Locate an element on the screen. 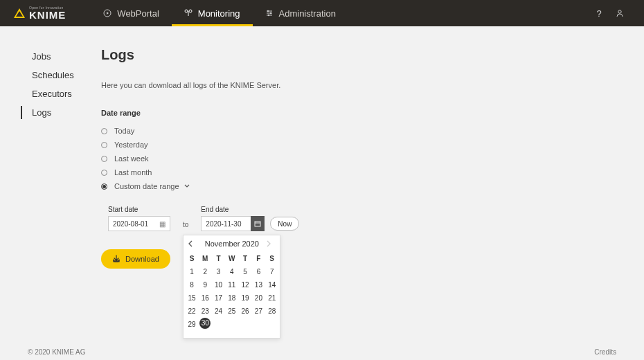 The image size is (644, 360). play-icon is located at coordinates (107, 13).